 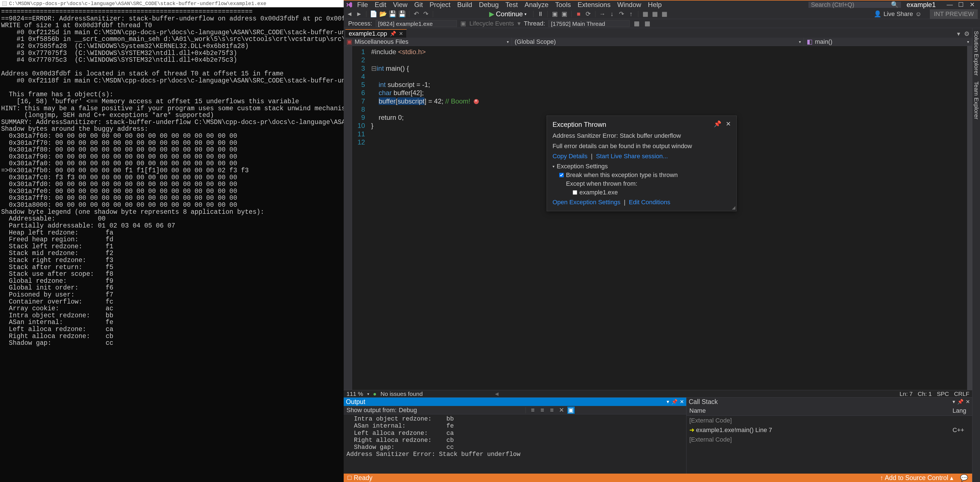 What do you see at coordinates (718, 124) in the screenshot?
I see `pin-popup-icon: 📌` at bounding box center [718, 124].